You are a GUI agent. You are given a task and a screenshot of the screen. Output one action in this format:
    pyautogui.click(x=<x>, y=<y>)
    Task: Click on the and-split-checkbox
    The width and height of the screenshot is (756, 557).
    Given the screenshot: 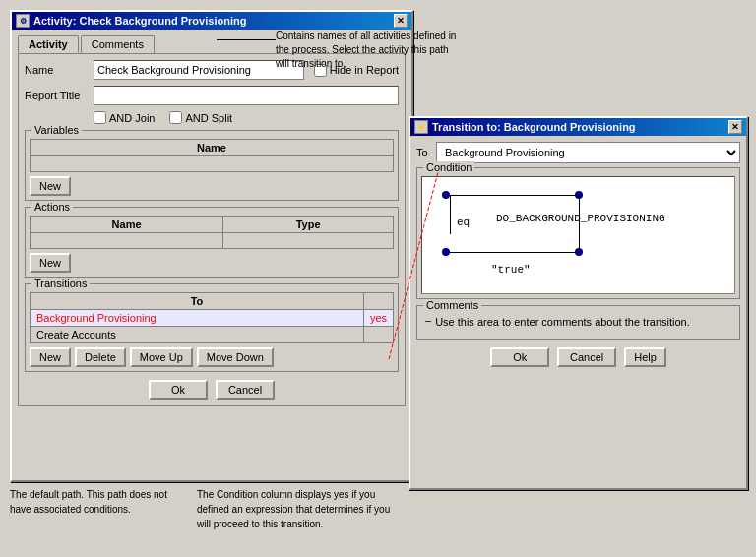 What is the action you would take?
    pyautogui.click(x=175, y=118)
    